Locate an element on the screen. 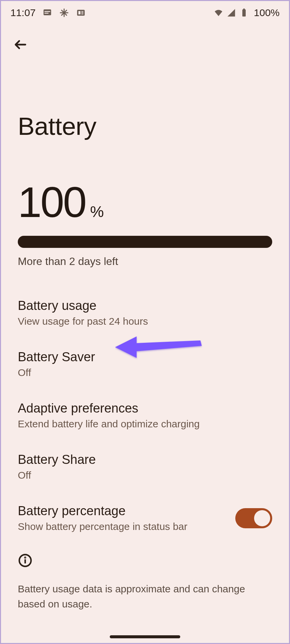 This screenshot has height=644, width=290. setting-title: Battery usage is located at coordinates (145, 306).